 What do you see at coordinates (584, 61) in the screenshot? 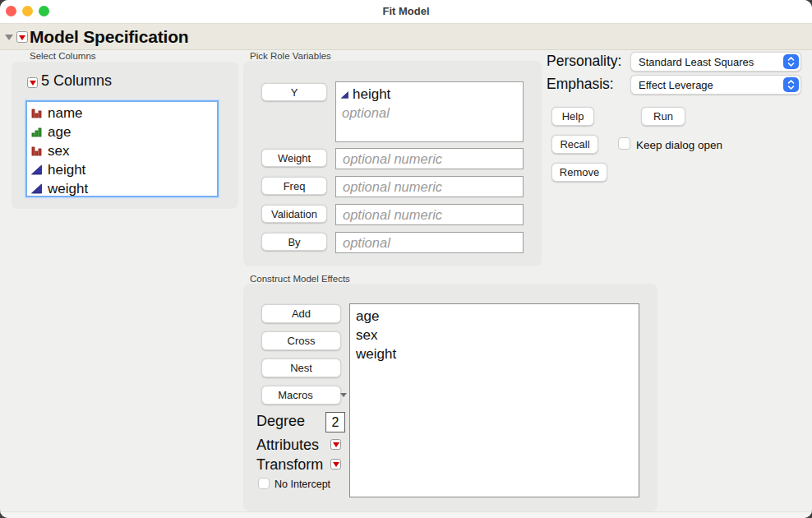
I see `personality-label: Personality:` at bounding box center [584, 61].